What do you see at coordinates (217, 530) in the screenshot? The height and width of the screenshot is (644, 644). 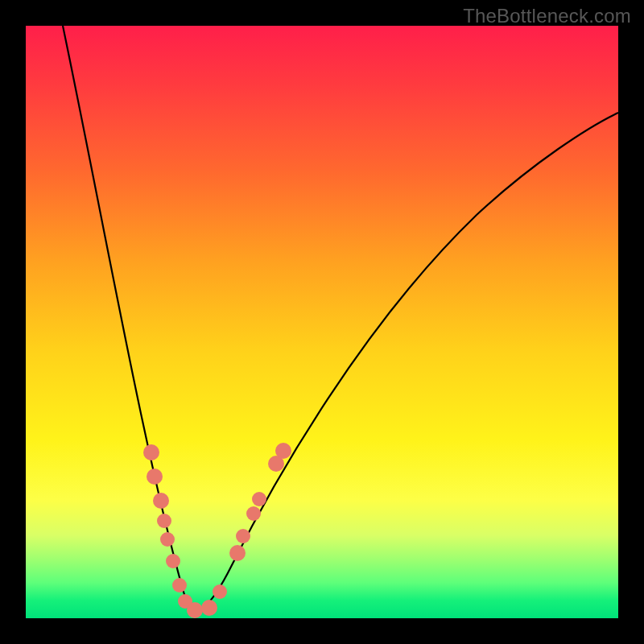 I see `marker-layer` at bounding box center [217, 530].